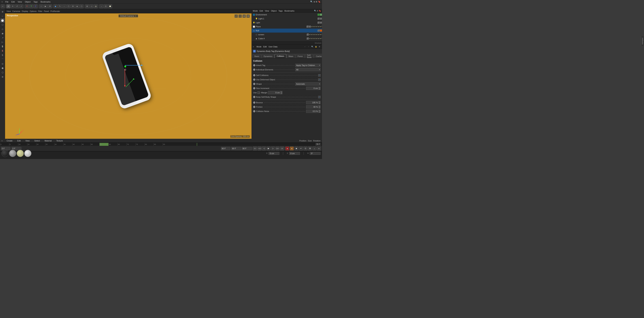 The width and height of the screenshot is (644, 318). What do you see at coordinates (2, 25) in the screenshot?
I see `left-tool-4: ⬡` at bounding box center [2, 25].